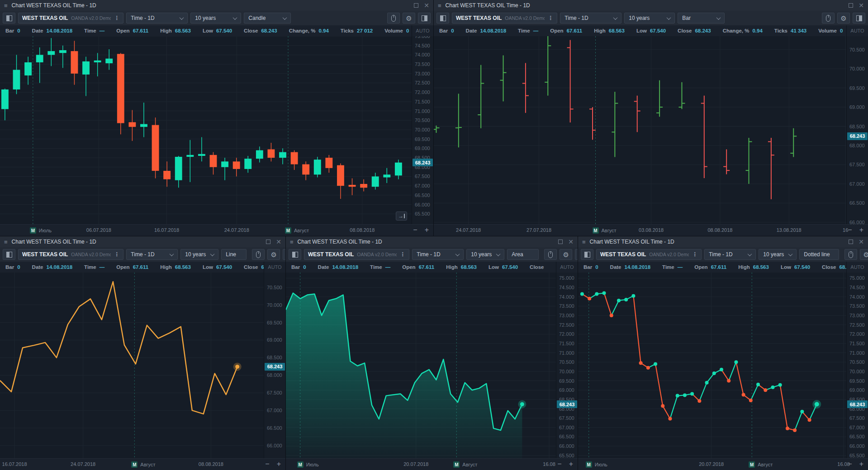  I want to click on status-label: Low, so click(208, 31).